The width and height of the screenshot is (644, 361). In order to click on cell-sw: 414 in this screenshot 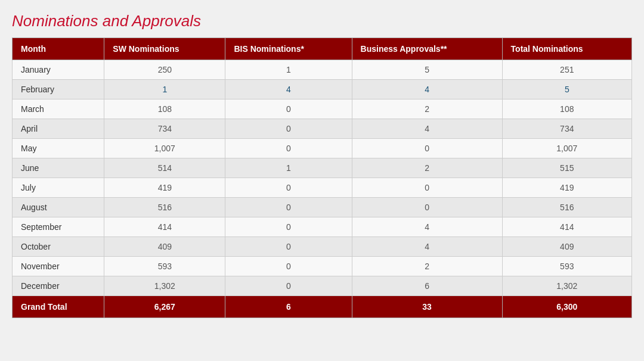, I will do `click(165, 228)`.